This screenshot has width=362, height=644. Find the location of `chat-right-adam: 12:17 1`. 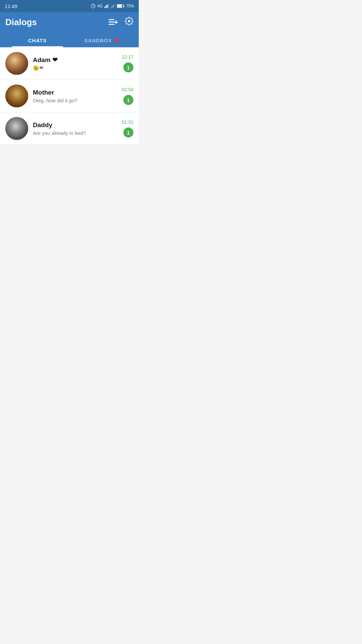

chat-right-adam: 12:17 1 is located at coordinates (127, 63).